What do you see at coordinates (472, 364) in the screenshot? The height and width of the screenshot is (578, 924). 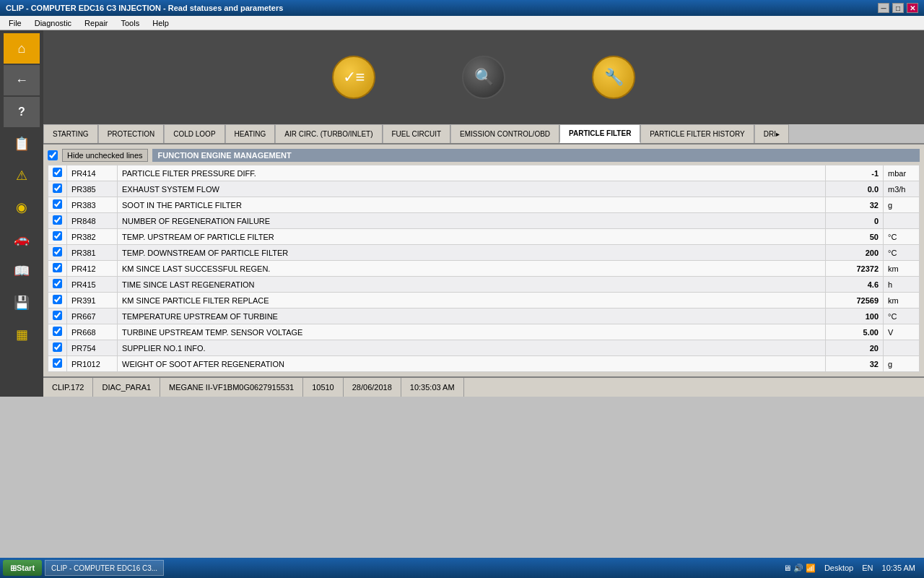 I see `row-description: WEIGHT OF SOOT AFTER REGENERATION` at bounding box center [472, 364].